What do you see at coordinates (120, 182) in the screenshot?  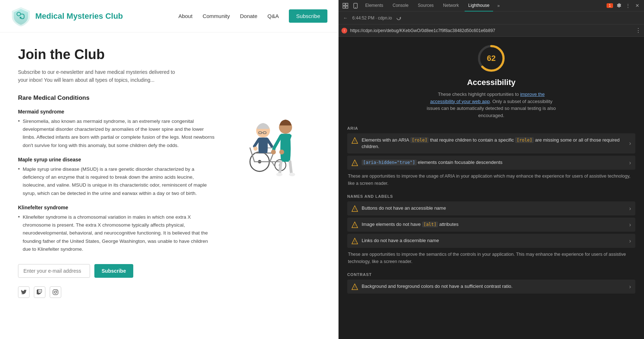 I see `condition-text-2: Maple syrup urine disease (MSUD) is a ra…` at bounding box center [120, 182].